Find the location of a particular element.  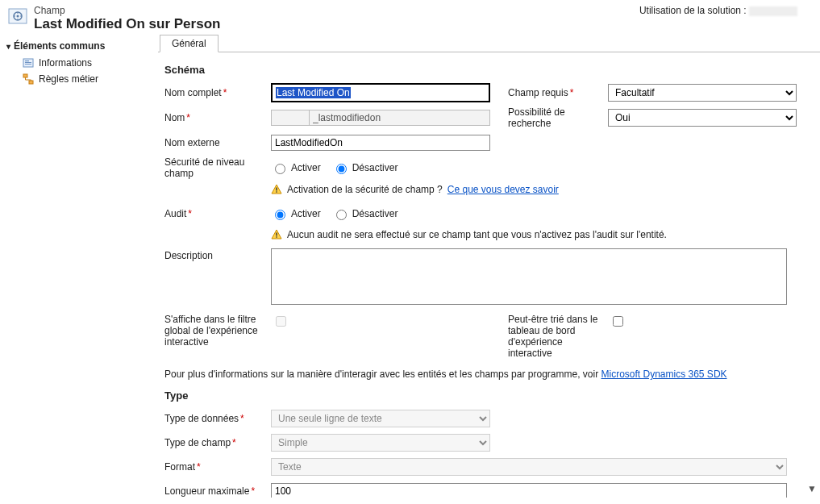

scroll-down-icon: ▼ is located at coordinates (812, 489).